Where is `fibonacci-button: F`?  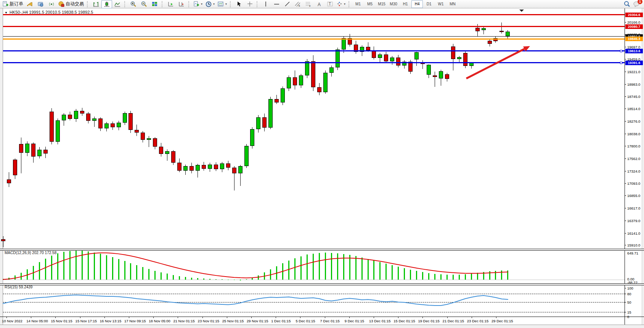
fibonacci-button: F is located at coordinates (308, 4).